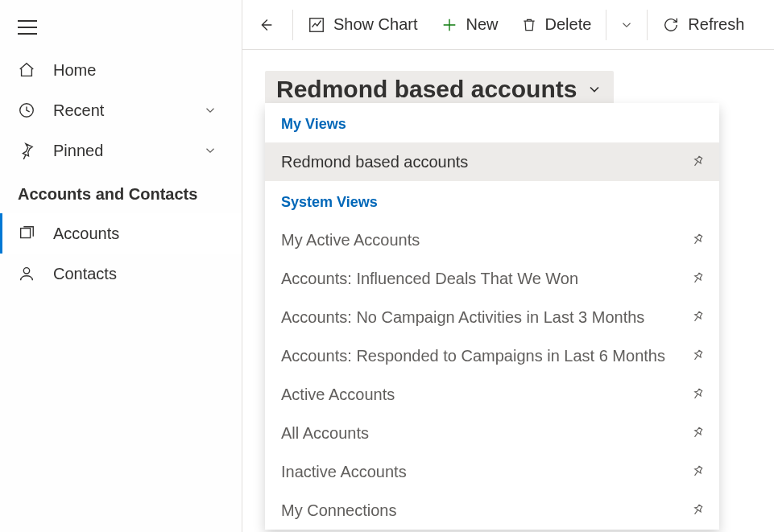 Image resolution: width=774 pixels, height=532 pixels. Describe the element at coordinates (671, 25) in the screenshot. I see `refresh-icon` at that location.